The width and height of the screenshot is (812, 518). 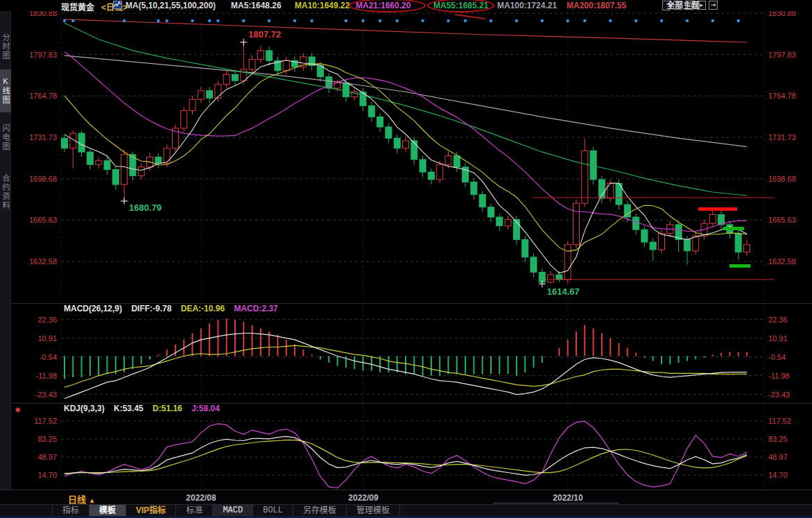 What do you see at coordinates (779, 376) in the screenshot?
I see `svg-text: -11.98` at bounding box center [779, 376].